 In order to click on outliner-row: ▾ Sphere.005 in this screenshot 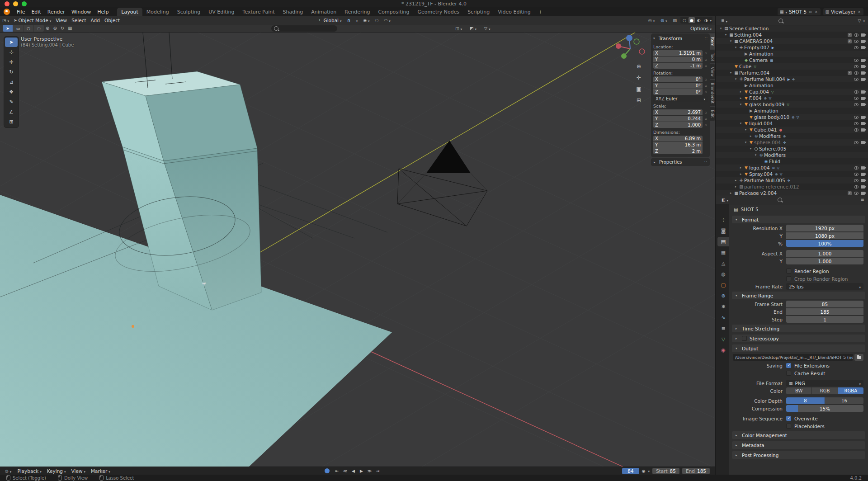, I will do `click(792, 149)`.